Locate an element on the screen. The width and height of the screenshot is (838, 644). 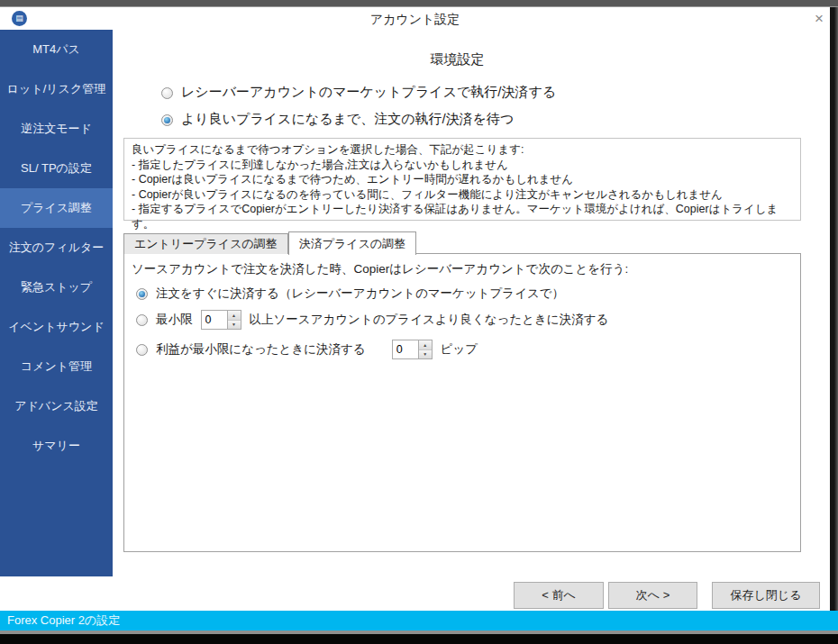
sidebar-item-comment: コメント管理 is located at coordinates (56, 367).